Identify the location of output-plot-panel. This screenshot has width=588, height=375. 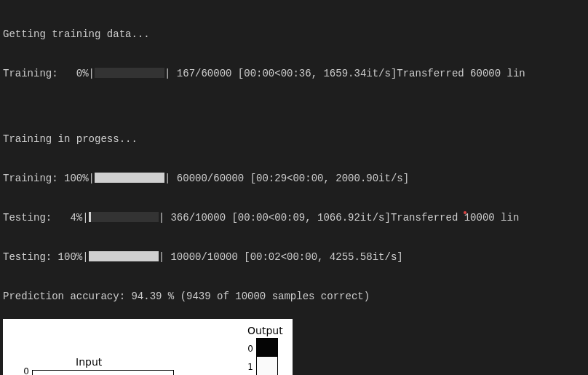
(267, 357).